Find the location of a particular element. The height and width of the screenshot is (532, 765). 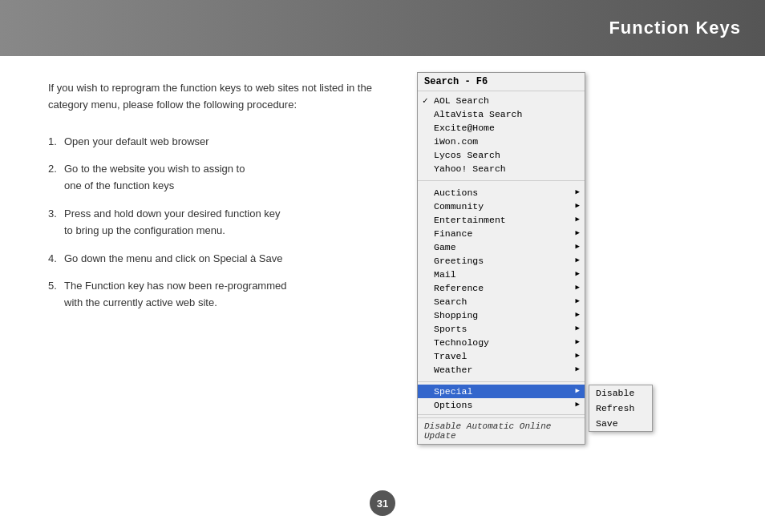

menu-item-technology: Technology is located at coordinates (501, 343).